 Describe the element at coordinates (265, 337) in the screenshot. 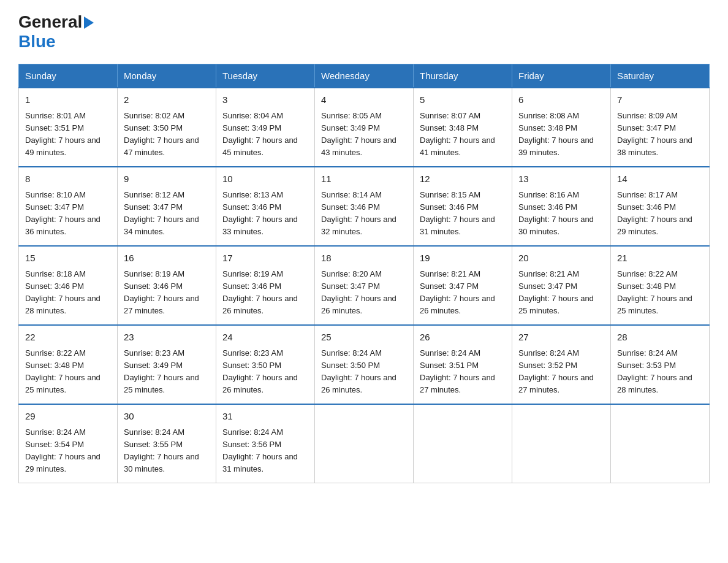

I see `day-number: 24` at that location.